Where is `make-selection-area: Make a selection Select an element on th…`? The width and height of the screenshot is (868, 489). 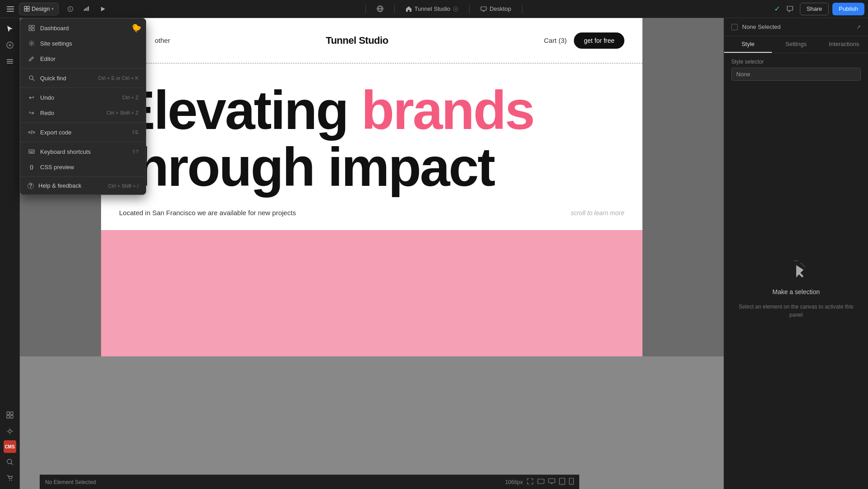 make-selection-area: Make a selection Select an element on th… is located at coordinates (796, 289).